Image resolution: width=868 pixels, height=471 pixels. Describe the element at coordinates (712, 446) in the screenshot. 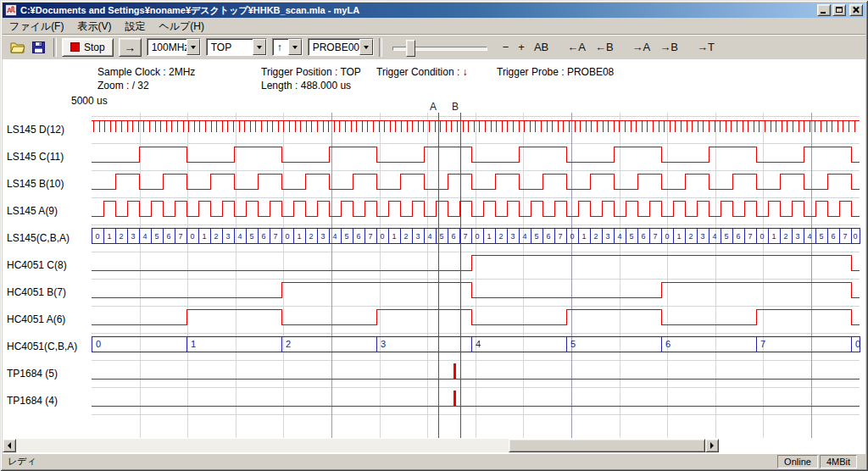

I see `arrow-right-icon` at that location.